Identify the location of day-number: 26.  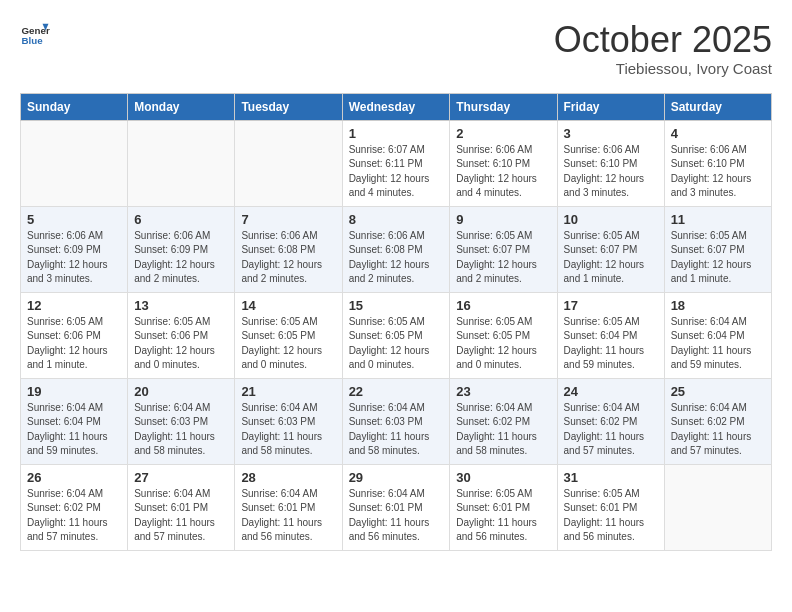
(74, 478).